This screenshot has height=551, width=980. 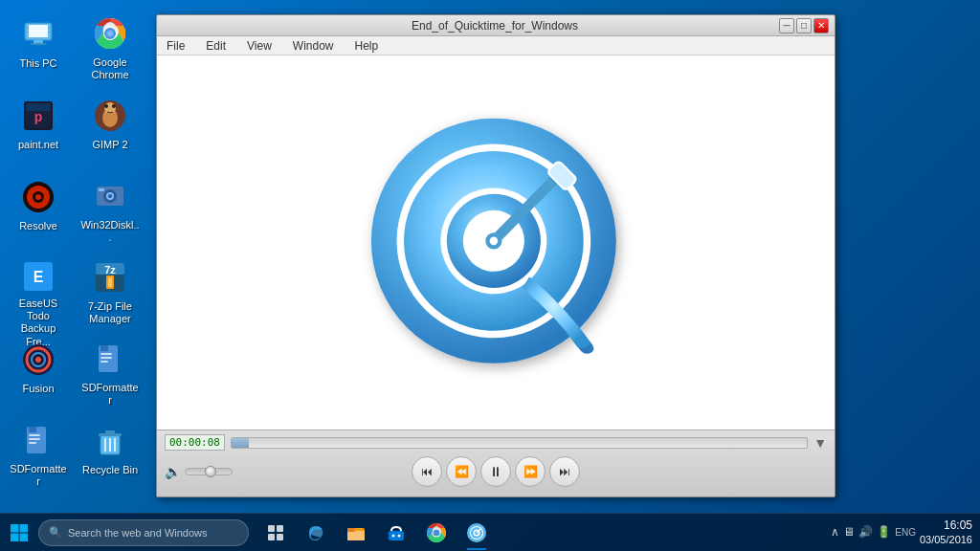 I want to click on battery-icon: 🔋, so click(x=884, y=532).